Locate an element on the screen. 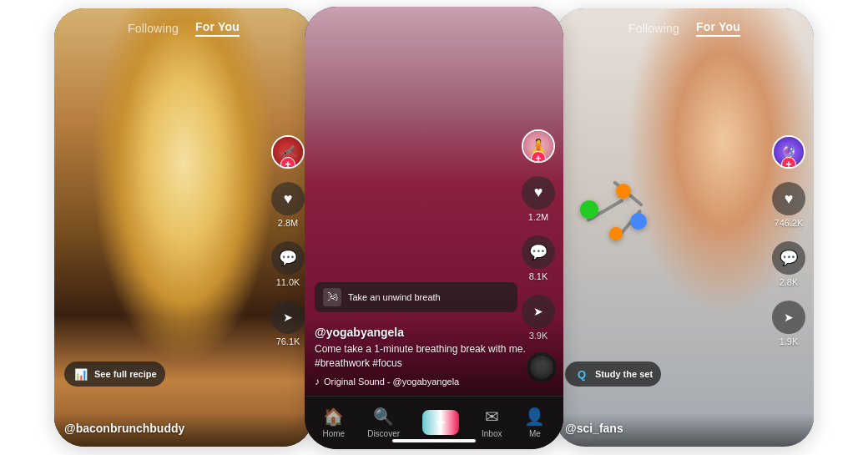 The height and width of the screenshot is (455, 868). heart-icon-science: ♥ is located at coordinates (789, 199).